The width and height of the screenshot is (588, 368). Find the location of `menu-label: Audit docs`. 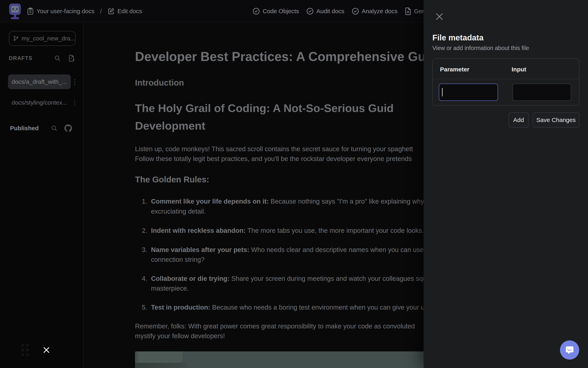

menu-label: Audit docs is located at coordinates (331, 11).